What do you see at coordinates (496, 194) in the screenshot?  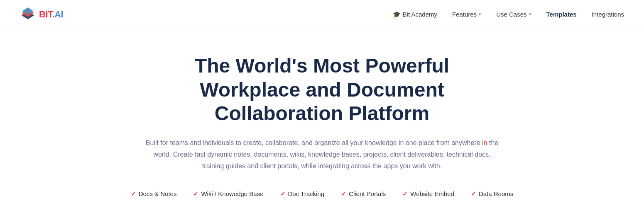 I see `feature-data-rooms-label: Data Rooms` at bounding box center [496, 194].